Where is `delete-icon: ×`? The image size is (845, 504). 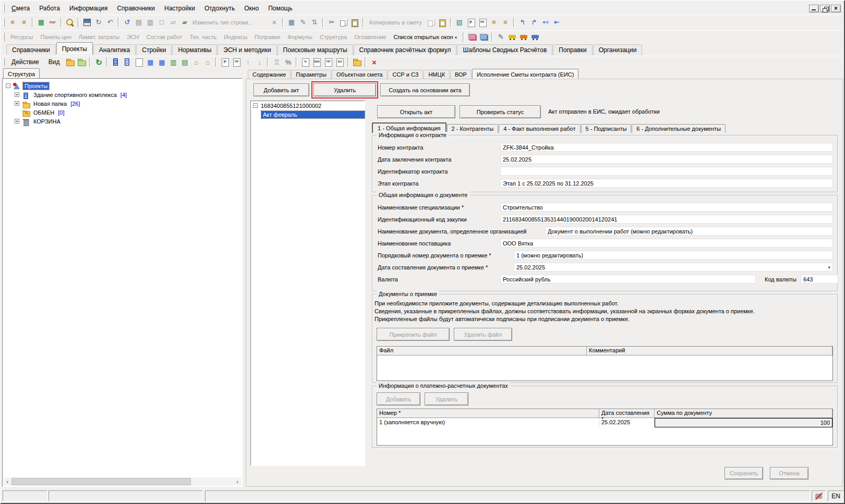 delete-icon: × is located at coordinates (374, 62).